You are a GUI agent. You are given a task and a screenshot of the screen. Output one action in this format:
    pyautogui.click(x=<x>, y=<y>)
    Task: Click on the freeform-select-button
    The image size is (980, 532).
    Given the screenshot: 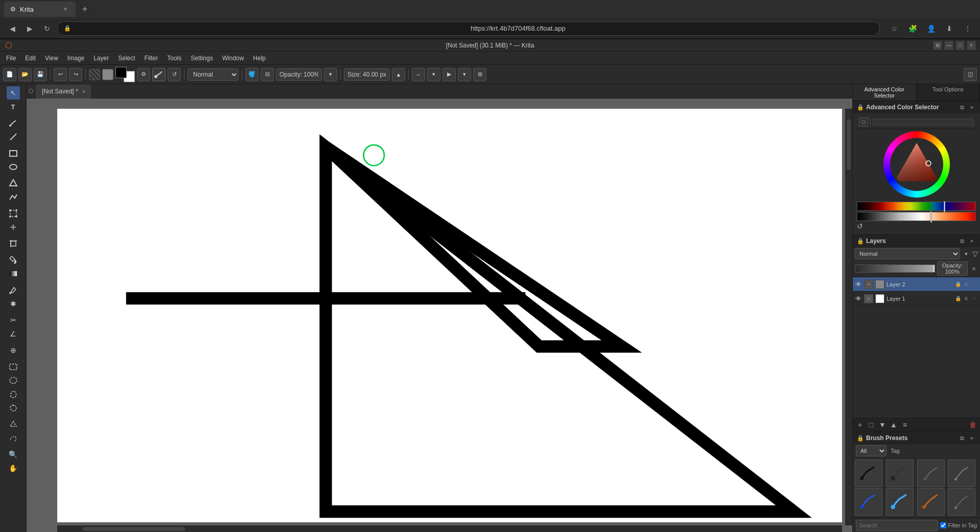 What is the action you would take?
    pyautogui.click(x=13, y=394)
    